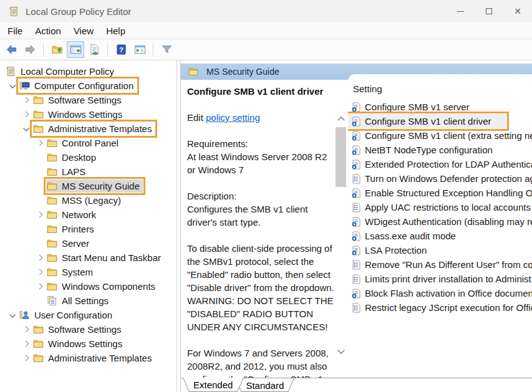 The image size is (532, 392). I want to click on help-button: ?, so click(121, 50).